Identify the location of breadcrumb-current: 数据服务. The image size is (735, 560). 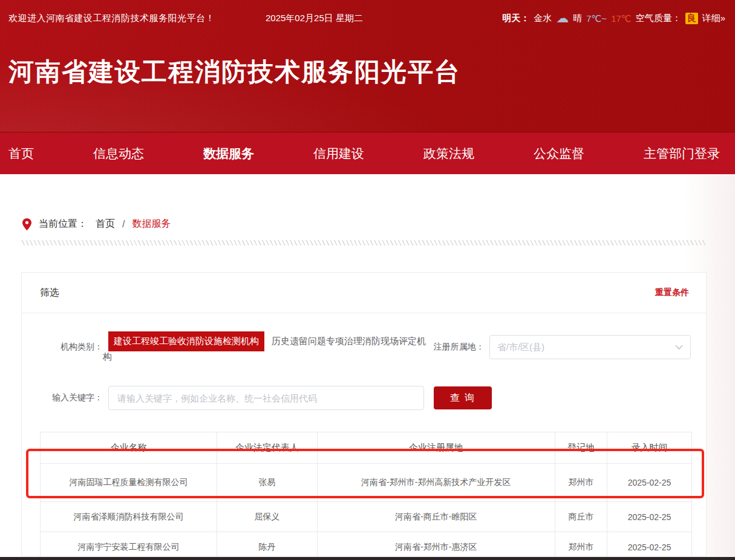
(151, 224).